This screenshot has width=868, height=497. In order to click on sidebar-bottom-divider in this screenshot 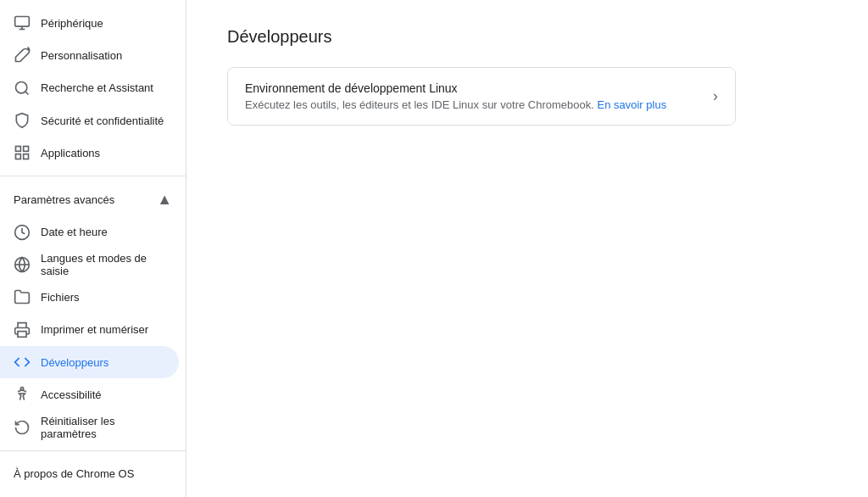, I will do `click(93, 451)`.